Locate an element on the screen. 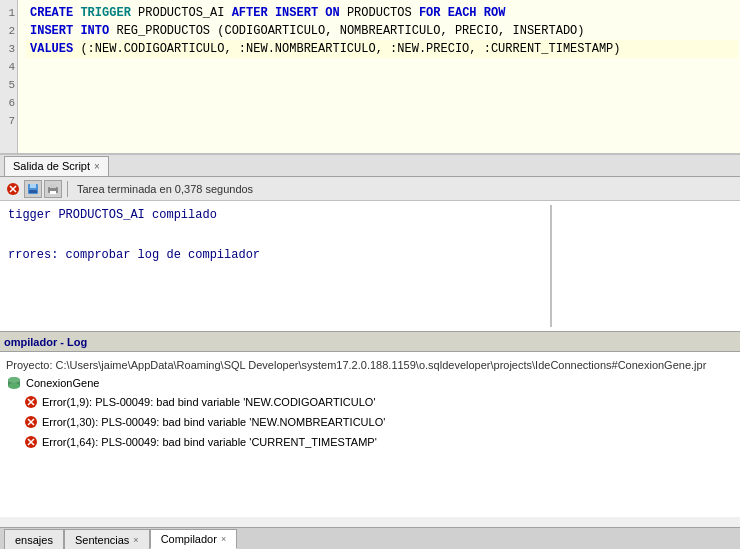 The height and width of the screenshot is (549, 740). print-icon is located at coordinates (53, 189).